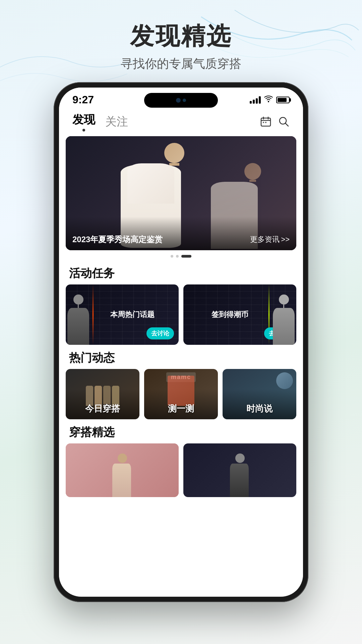 The height and width of the screenshot is (644, 362). Describe the element at coordinates (103, 409) in the screenshot. I see `trend-card-outfit-label: 今日穿搭` at that location.